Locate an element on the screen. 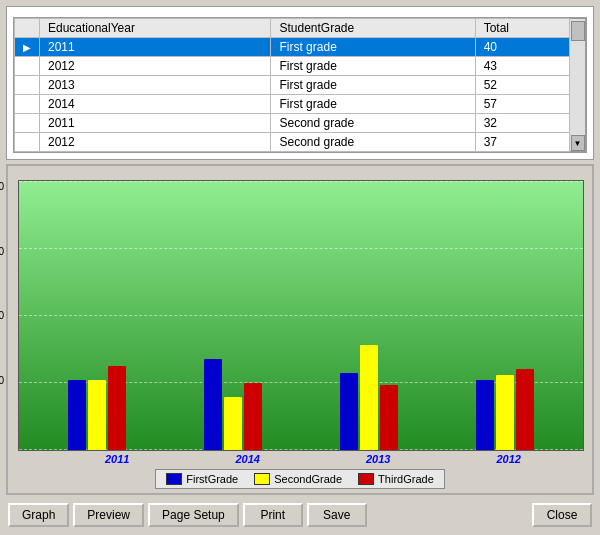  table-row: 2013 First grade 52 is located at coordinates (292, 86).